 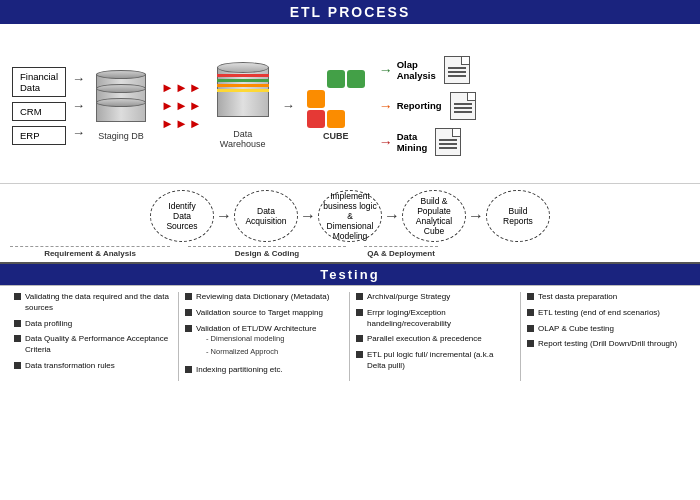 What do you see at coordinates (267, 252) in the screenshot?
I see `phase-design: Design & Coding` at bounding box center [267, 252].